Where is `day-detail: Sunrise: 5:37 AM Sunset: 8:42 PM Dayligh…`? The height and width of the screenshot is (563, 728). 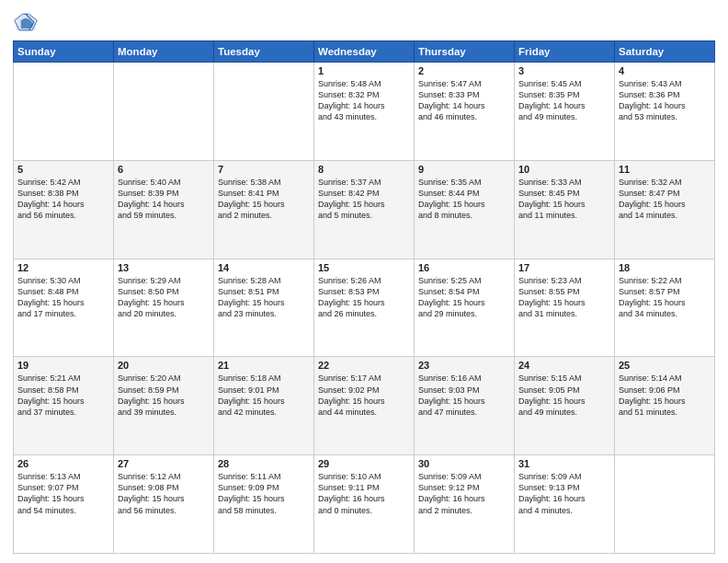
day-detail: Sunrise: 5:37 AM Sunset: 8:42 PM Dayligh… is located at coordinates (364, 199).